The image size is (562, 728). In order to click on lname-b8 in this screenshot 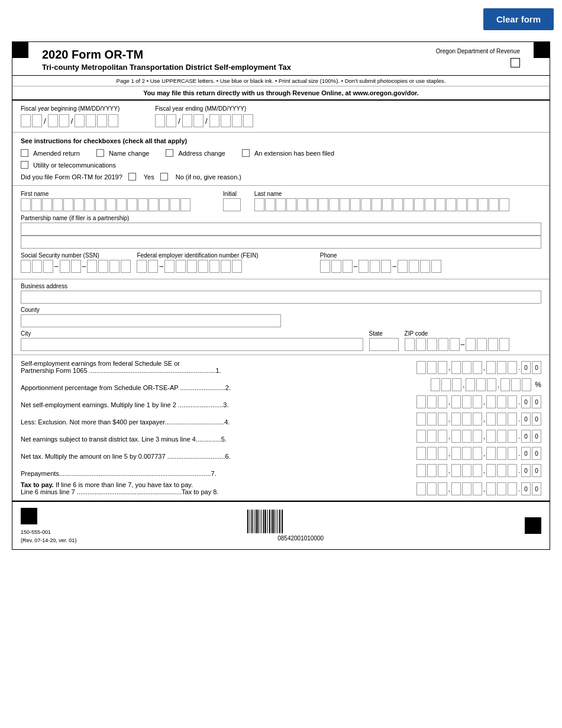, I will do `click(334, 205)`.